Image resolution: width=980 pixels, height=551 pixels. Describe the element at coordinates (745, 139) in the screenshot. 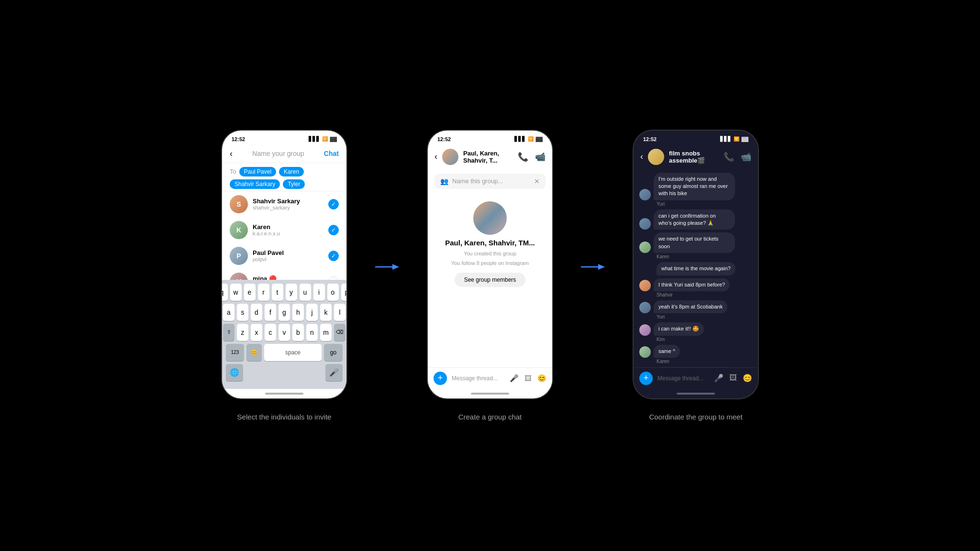

I see `battery-icon-3: ▓▓` at that location.